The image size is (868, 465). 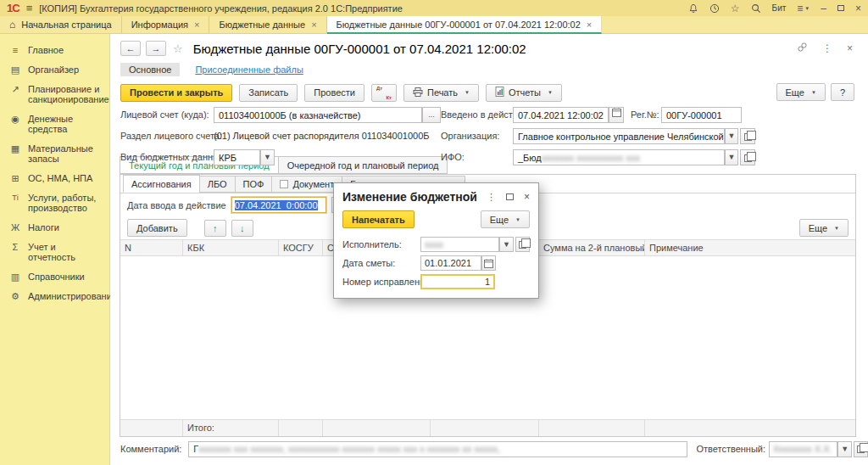 I want to click on executor-dropdown-icon: ▼, so click(x=507, y=244).